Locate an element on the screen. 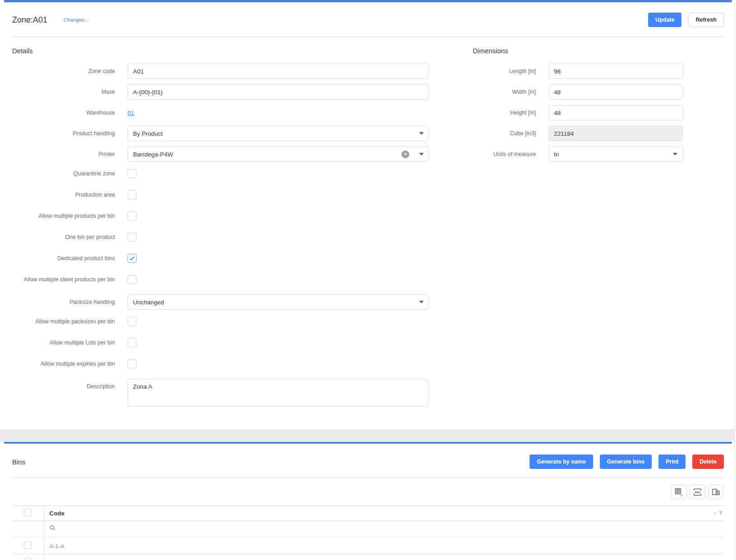 This screenshot has width=736, height=560. scrollbar is located at coordinates (735, 280).